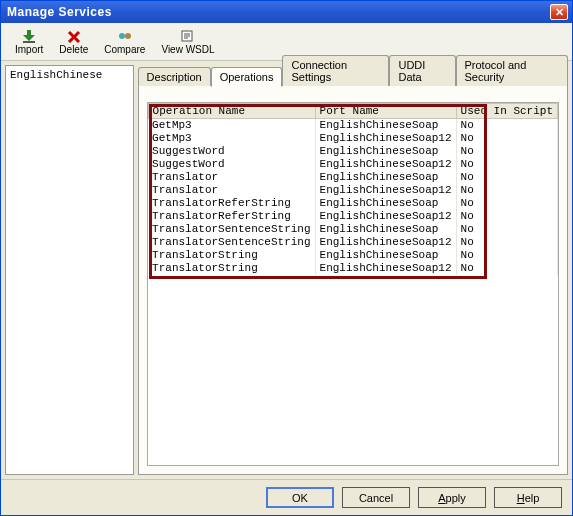 The height and width of the screenshot is (516, 573). What do you see at coordinates (560, 12) in the screenshot?
I see `close-icon: ✕` at bounding box center [560, 12].